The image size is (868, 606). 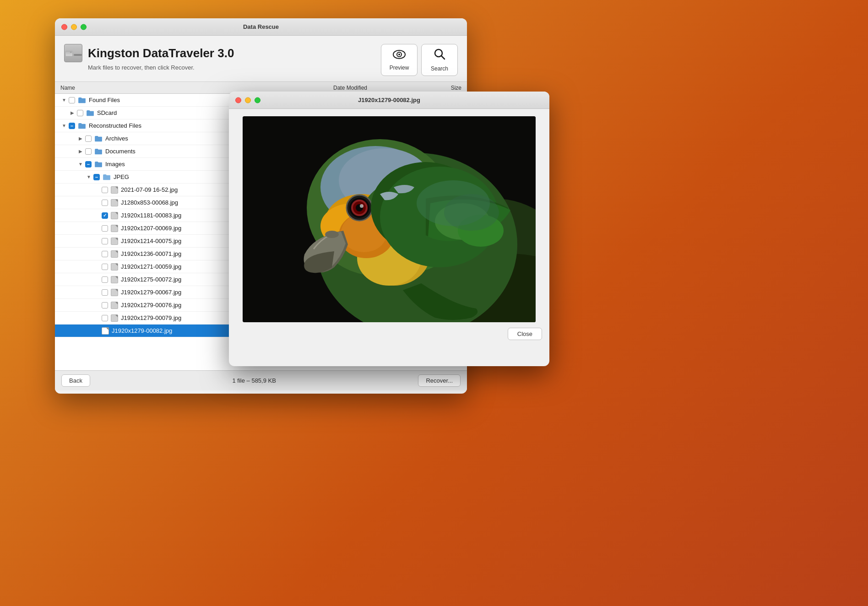 I want to click on app-title: Data Rescue, so click(x=261, y=27).